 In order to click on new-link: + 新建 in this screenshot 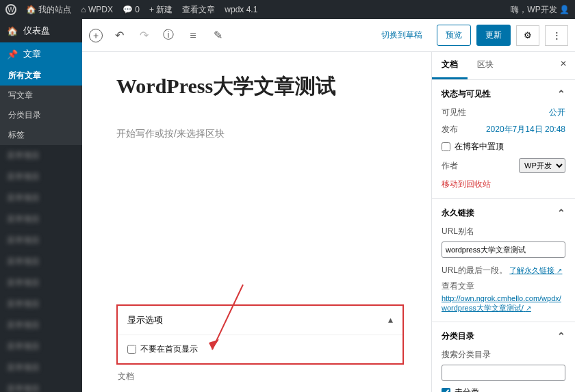, I will do `click(161, 10)`.